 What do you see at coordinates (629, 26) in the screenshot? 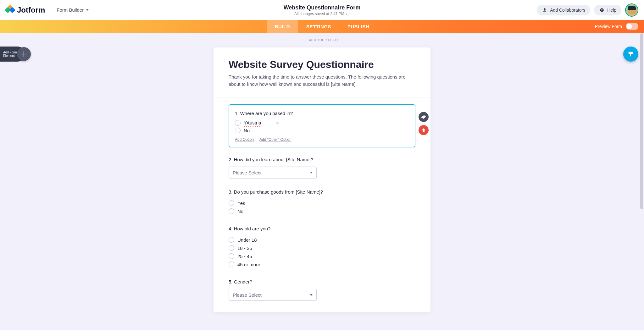
I see `toggle-knob` at bounding box center [629, 26].